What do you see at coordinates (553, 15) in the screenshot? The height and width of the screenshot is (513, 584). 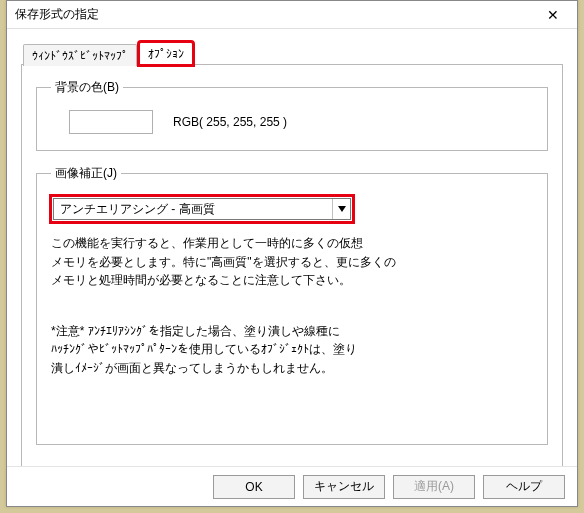 I see `close-button: ✕` at bounding box center [553, 15].